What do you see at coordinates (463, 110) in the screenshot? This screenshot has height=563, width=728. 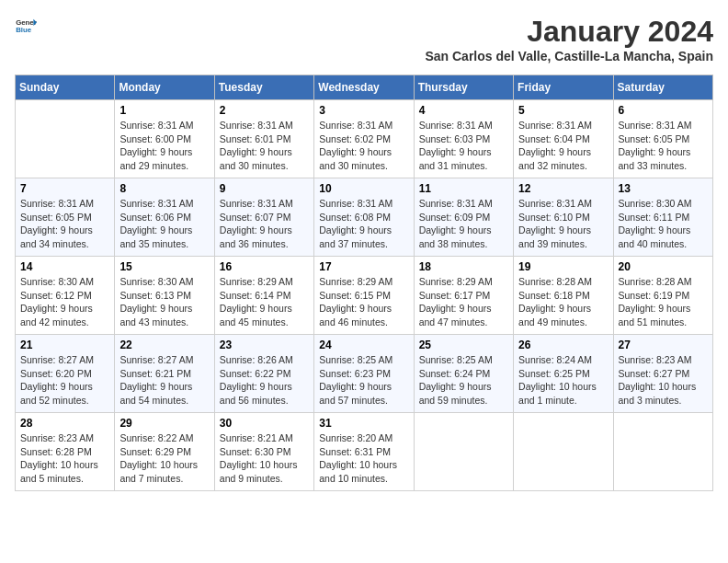 I see `day-number: 4` at bounding box center [463, 110].